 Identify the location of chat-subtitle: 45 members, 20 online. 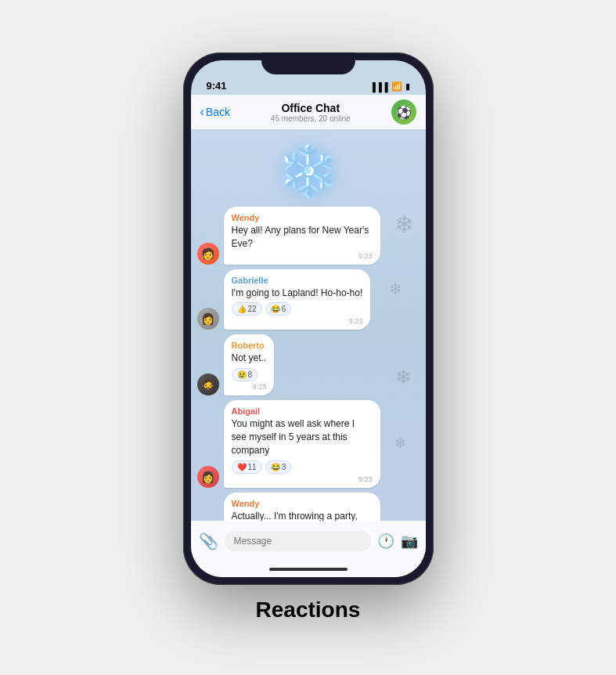
(311, 119).